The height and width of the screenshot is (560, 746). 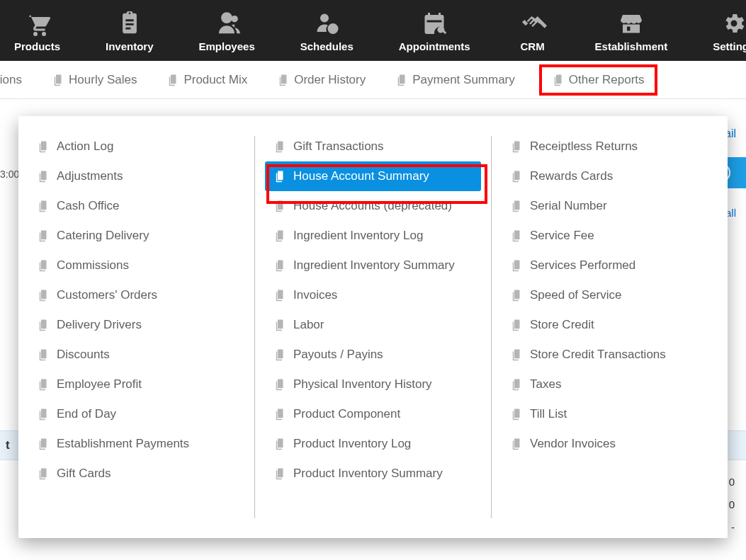 I want to click on report-item-gift-cards: Gift Cards, so click(x=136, y=474).